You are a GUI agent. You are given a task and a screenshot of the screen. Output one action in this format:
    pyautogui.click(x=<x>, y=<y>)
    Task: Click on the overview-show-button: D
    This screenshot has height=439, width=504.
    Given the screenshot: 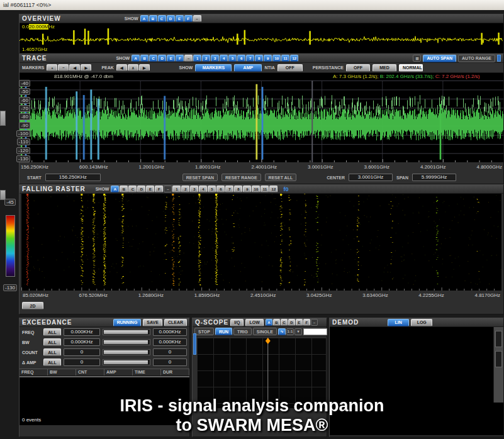 What is the action you would take?
    pyautogui.click(x=171, y=19)
    